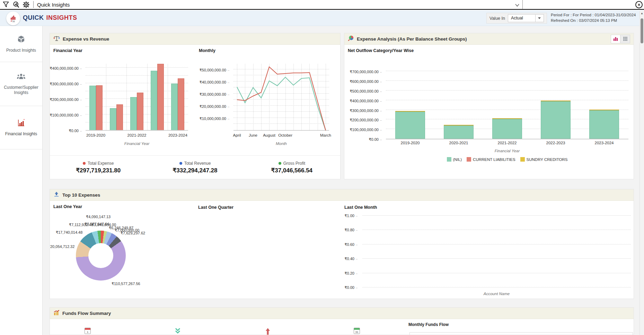  I want to click on donut-label: ₹4,090,147.13, so click(98, 217).